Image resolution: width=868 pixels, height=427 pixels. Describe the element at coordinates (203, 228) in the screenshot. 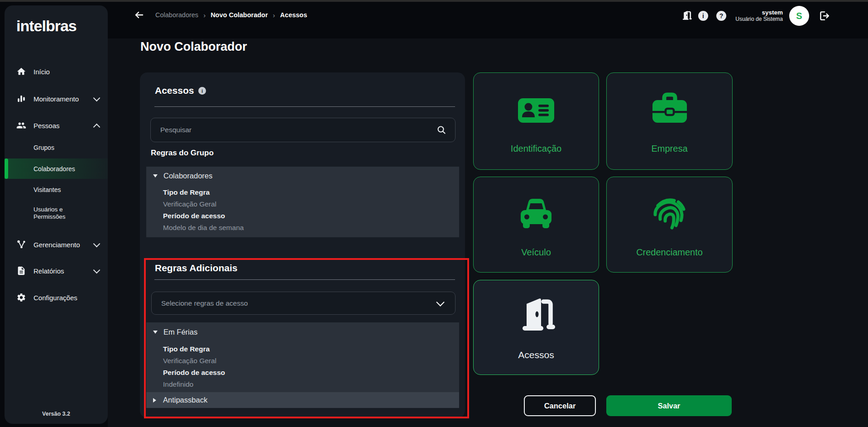

I see `field-value: Modelo de dia de semana` at that location.